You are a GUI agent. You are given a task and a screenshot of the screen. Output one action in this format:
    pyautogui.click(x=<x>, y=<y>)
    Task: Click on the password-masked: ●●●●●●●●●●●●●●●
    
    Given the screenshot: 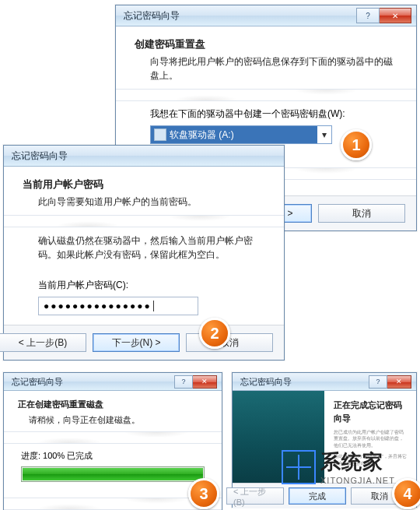 What is the action you would take?
    pyautogui.click(x=98, y=306)
    